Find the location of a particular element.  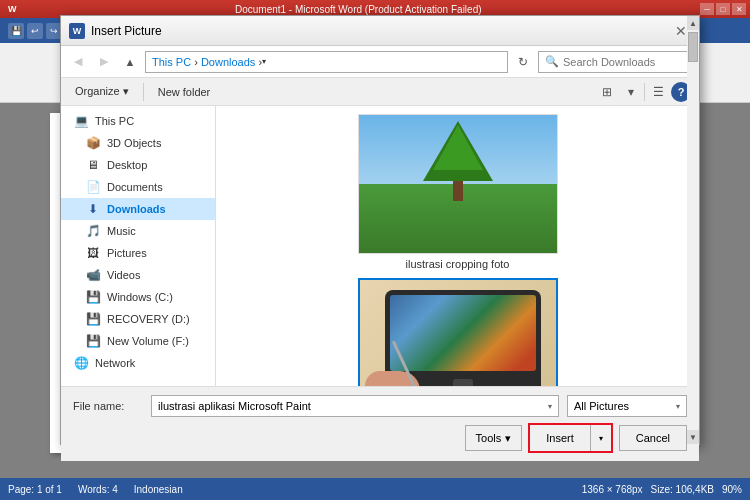

file-item-2: ilustrasi aplikasi Microsoft Paint is located at coordinates (458, 332).